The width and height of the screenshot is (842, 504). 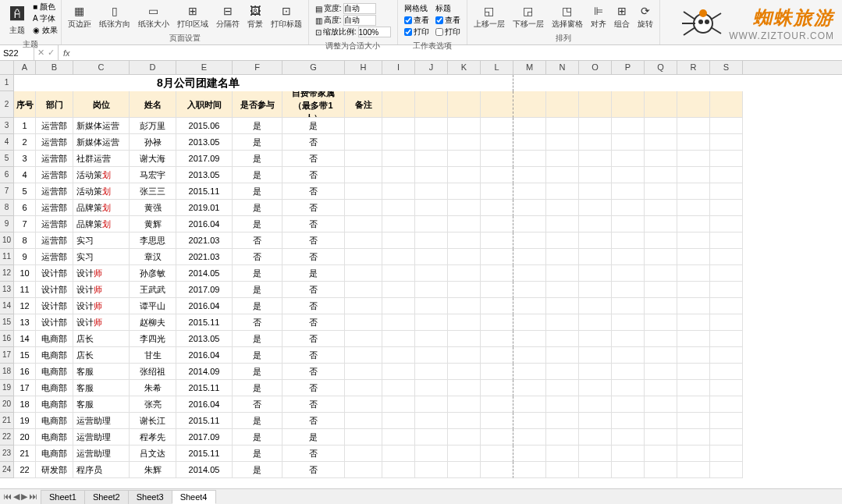 I want to click on row-header: 24, so click(x=6, y=470).